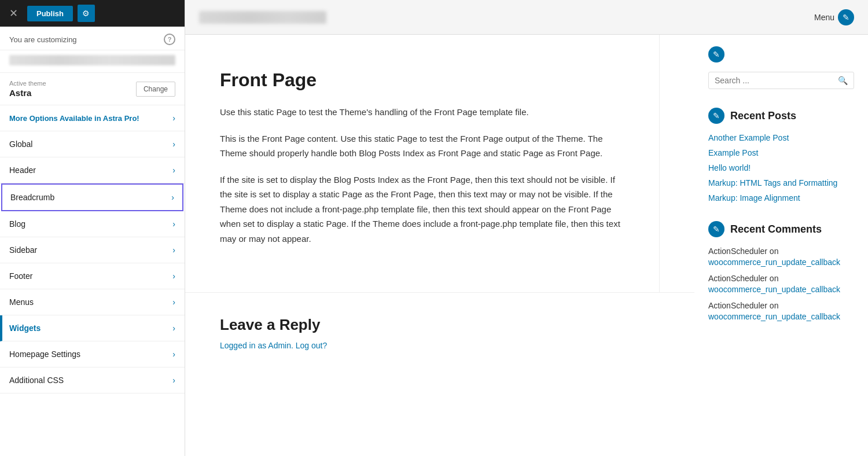 This screenshot has width=868, height=456. What do you see at coordinates (781, 80) in the screenshot?
I see `search-box: 🔍` at bounding box center [781, 80].